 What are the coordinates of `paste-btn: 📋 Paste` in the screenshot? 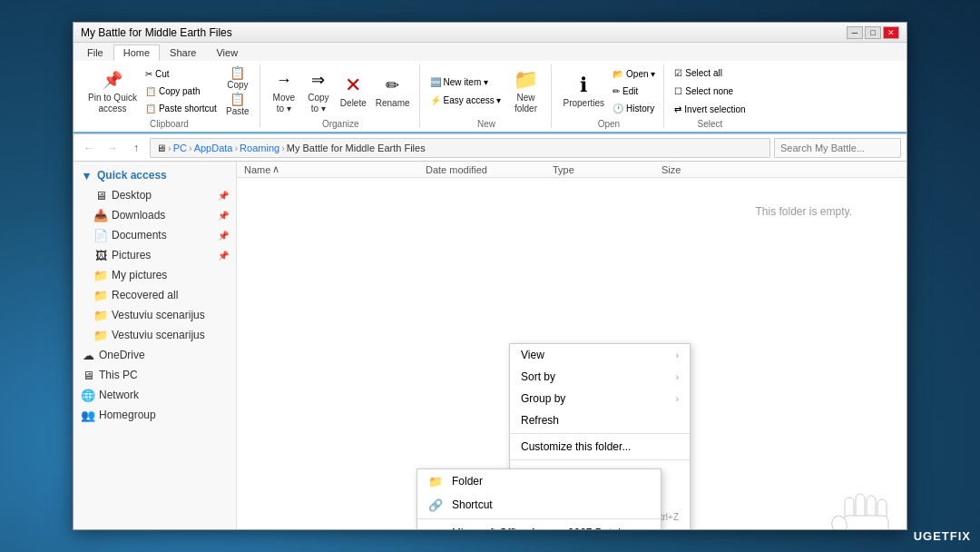 It's located at (238, 104).